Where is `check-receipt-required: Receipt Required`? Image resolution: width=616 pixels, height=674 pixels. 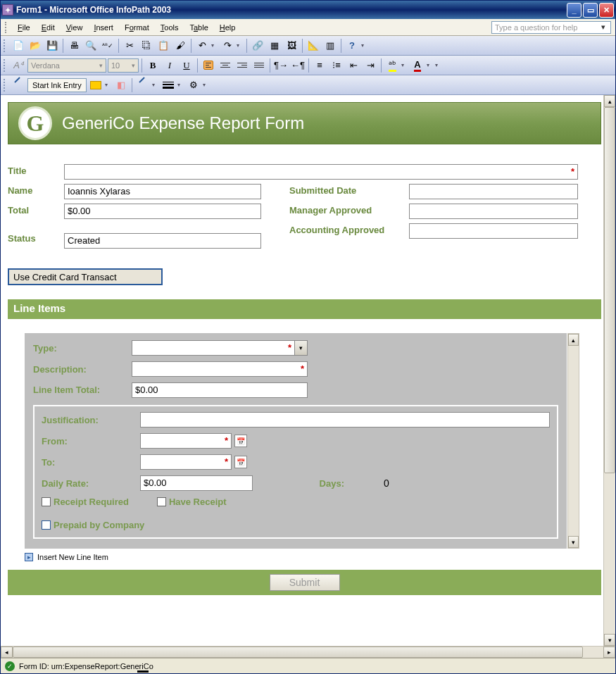
check-receipt-required: Receipt Required is located at coordinates (85, 501).